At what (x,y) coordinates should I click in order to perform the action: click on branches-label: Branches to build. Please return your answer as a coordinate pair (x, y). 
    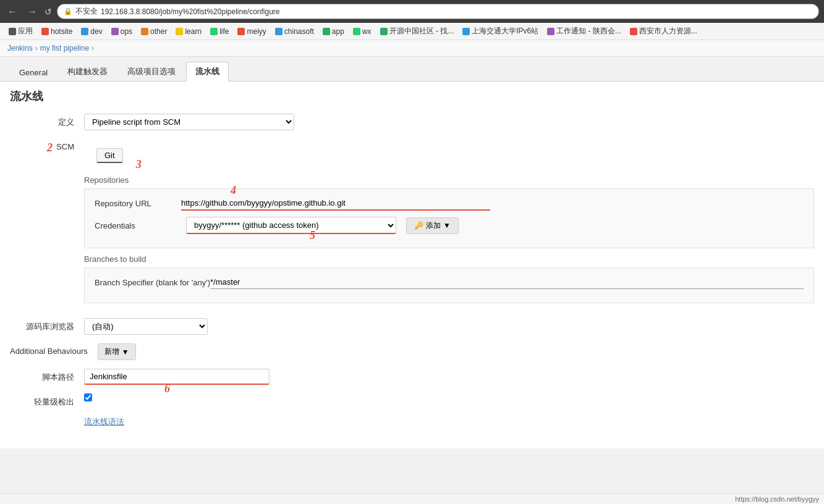
    Looking at the image, I should click on (449, 259).